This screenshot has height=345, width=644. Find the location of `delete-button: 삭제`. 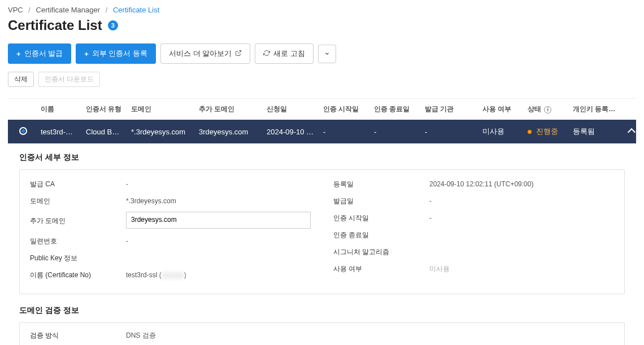

delete-button: 삭제 is located at coordinates (21, 79).